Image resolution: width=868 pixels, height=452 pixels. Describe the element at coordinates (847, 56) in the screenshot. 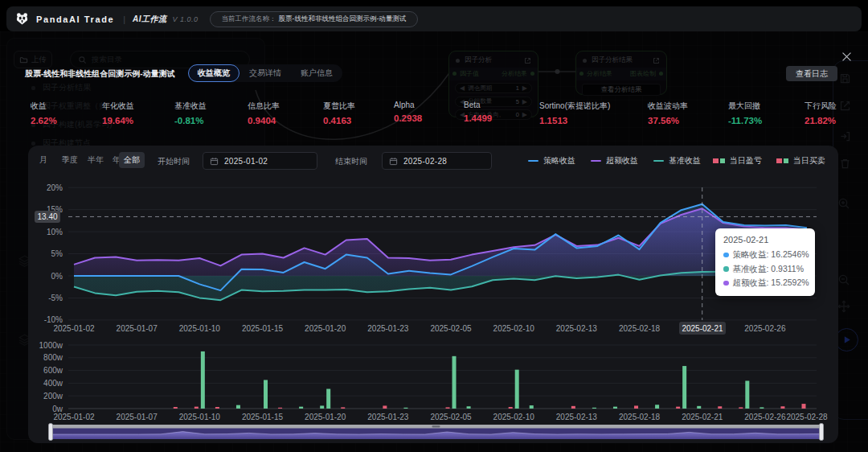

I see `close-icon` at that location.